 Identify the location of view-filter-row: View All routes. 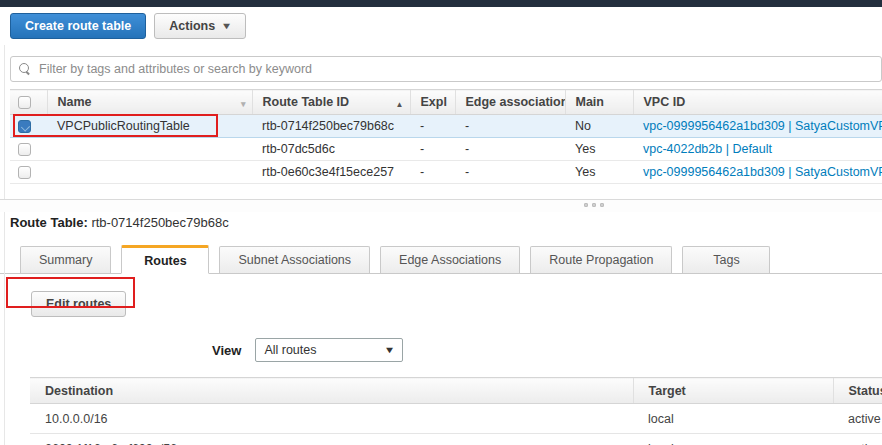
(547, 350).